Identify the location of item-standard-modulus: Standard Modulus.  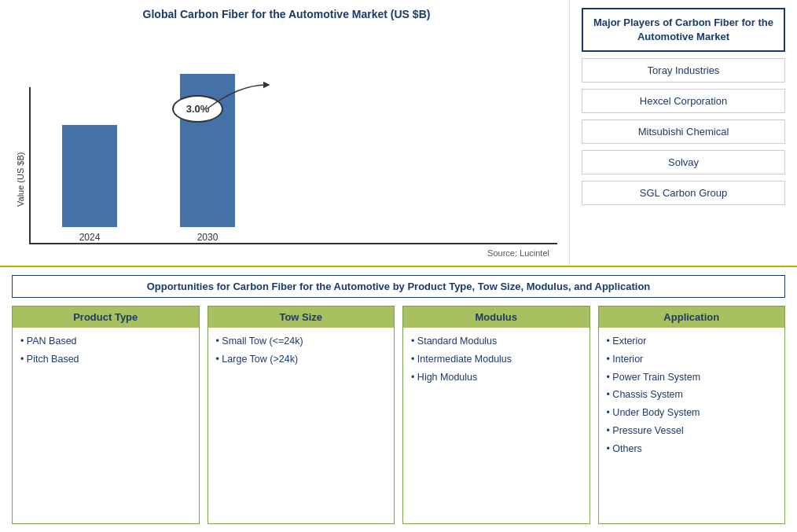
(497, 341).